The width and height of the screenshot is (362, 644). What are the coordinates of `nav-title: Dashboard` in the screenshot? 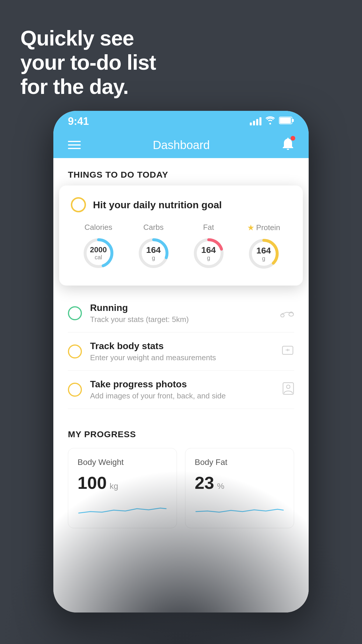 It's located at (181, 145).